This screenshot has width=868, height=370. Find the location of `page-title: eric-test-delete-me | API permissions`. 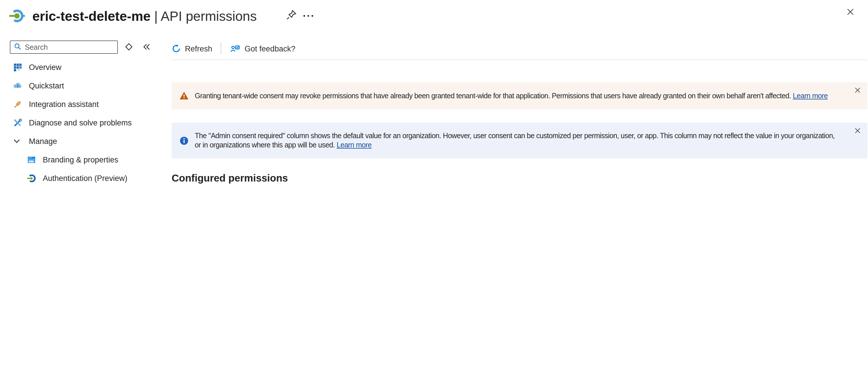

page-title: eric-test-delete-me | API permissions is located at coordinates (144, 16).